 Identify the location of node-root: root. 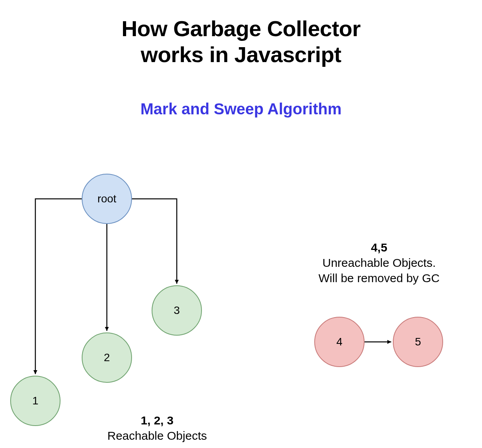
(107, 199).